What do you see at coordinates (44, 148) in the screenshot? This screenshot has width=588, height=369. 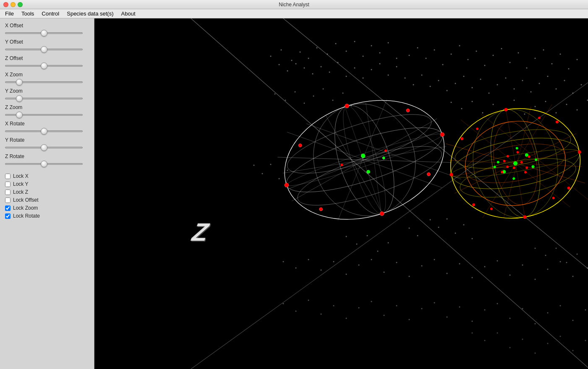 I see `y-rotate-slider` at bounding box center [44, 148].